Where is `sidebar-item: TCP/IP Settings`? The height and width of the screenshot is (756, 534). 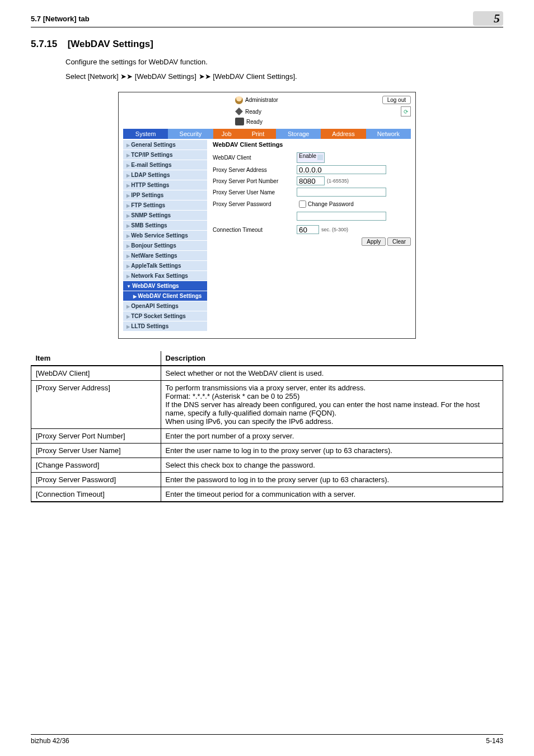 sidebar-item: TCP/IP Settings is located at coordinates (165, 155).